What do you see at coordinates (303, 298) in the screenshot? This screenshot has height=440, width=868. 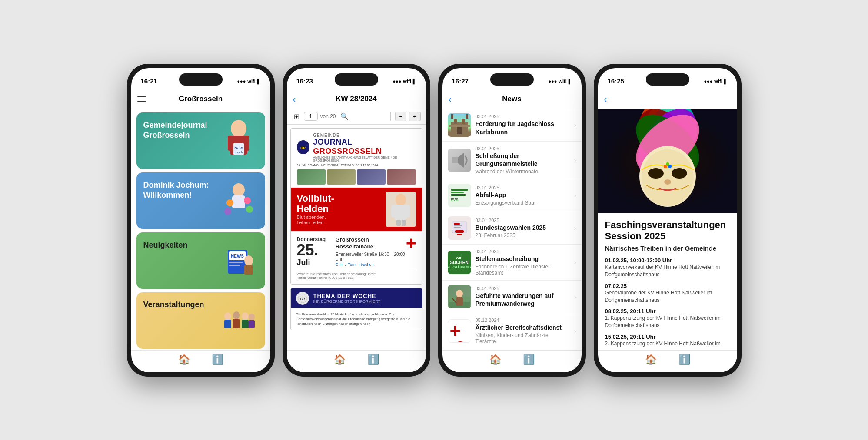 I see `thema-logo: GR` at bounding box center [303, 298].